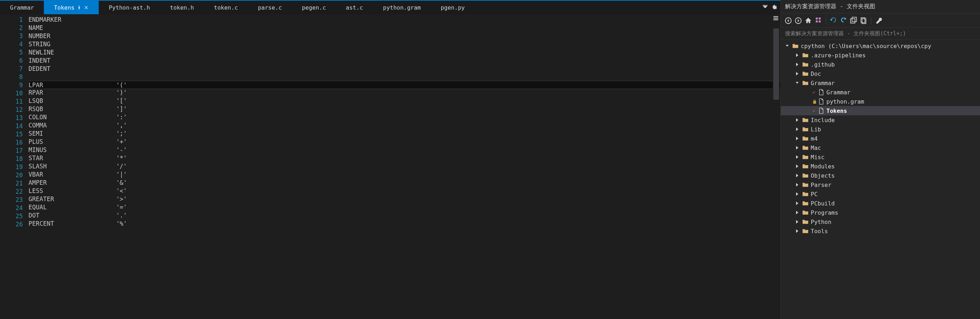 This screenshot has height=319, width=980. Describe the element at coordinates (22, 8) in the screenshot. I see `tab-label: Grammar` at that location.